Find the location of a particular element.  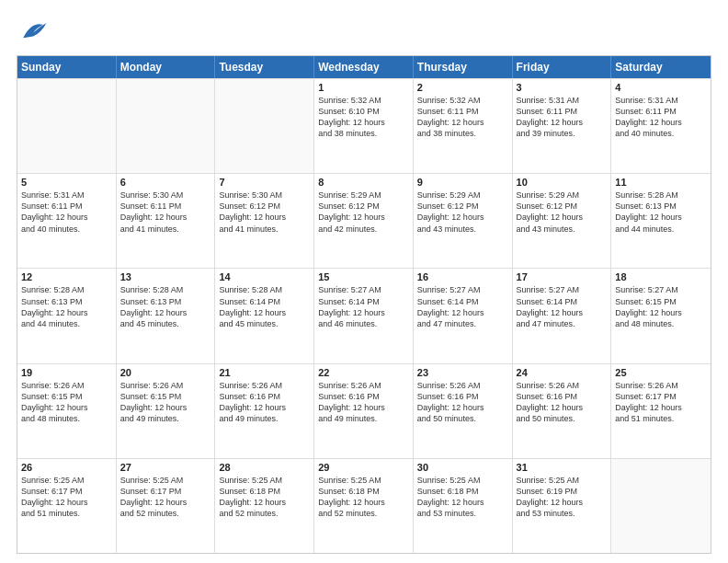

cal-cell: 24Sunrise: 5:26 AM Sunset: 6:16 PM Dayli… is located at coordinates (563, 411).